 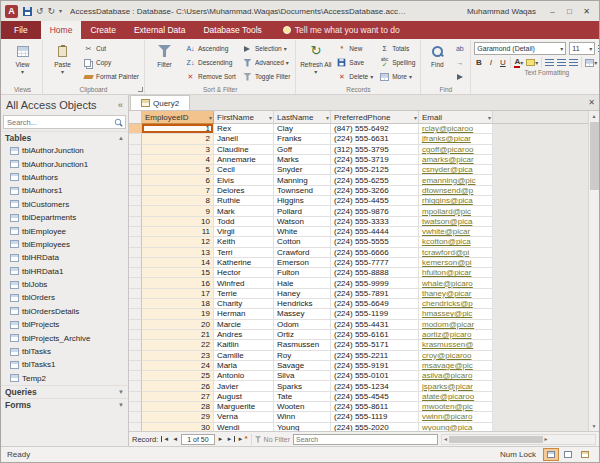 I want to click on cell-last-name: White, so click(x=302, y=232).